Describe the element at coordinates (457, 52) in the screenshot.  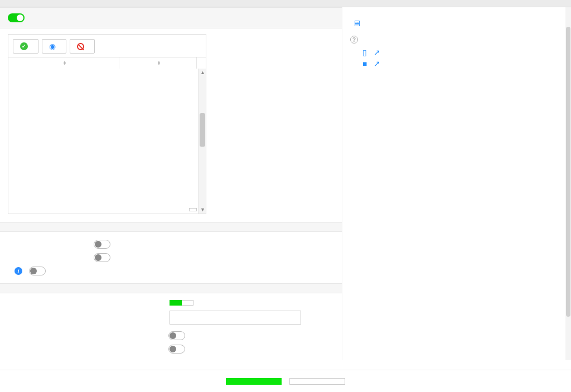
I see `online-help-link: ▯ ↗` at that location.